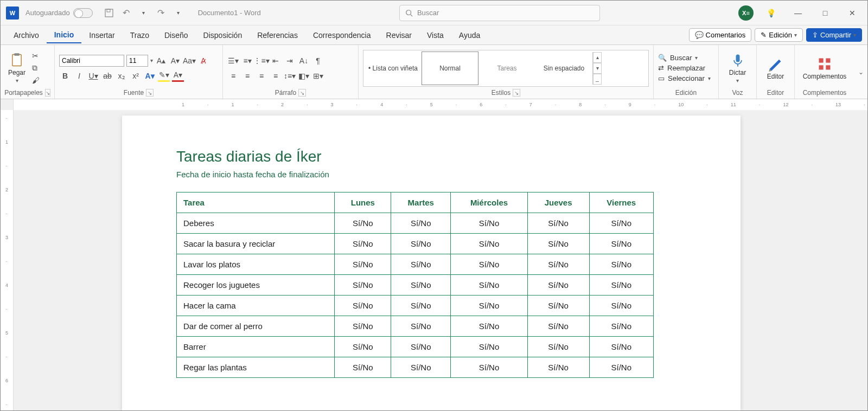 This screenshot has width=868, height=411. I want to click on undo-dropdown-icon: ▾, so click(144, 13).